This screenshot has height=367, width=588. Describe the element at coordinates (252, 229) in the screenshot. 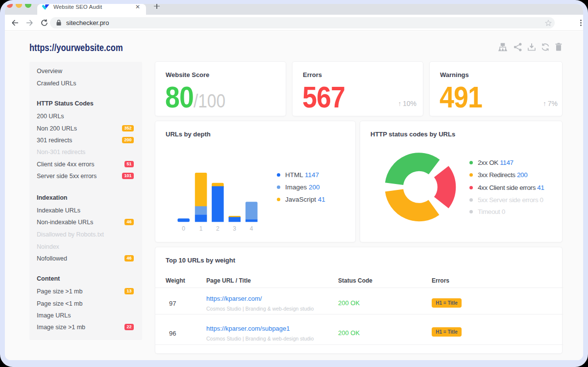

I see `svg-text: 4` at that location.